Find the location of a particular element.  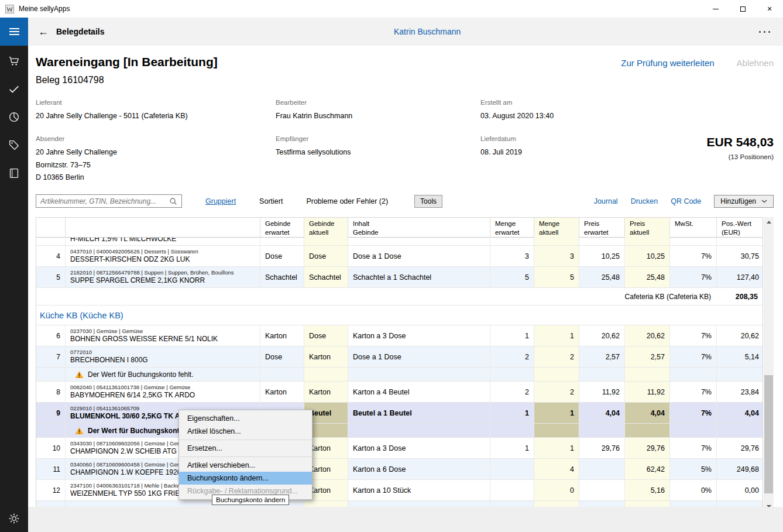

menu-item: Artikel löschen... is located at coordinates (246, 431).